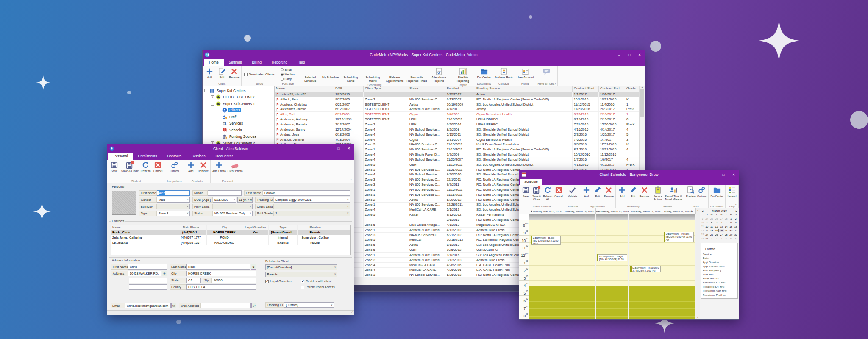 The height and width of the screenshot is (339, 868). What do you see at coordinates (194, 281) in the screenshot?
I see `addr-state-field: CA` at bounding box center [194, 281].